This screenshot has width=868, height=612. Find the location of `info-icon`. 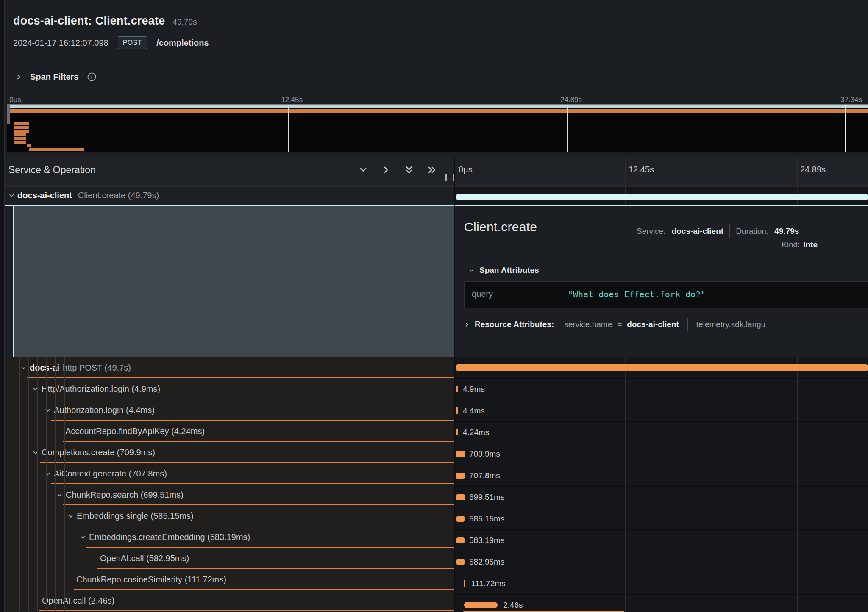

info-icon is located at coordinates (92, 77).